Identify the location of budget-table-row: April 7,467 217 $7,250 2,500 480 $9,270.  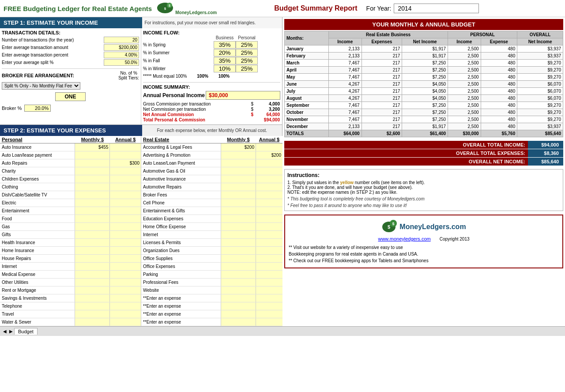
(424, 70).